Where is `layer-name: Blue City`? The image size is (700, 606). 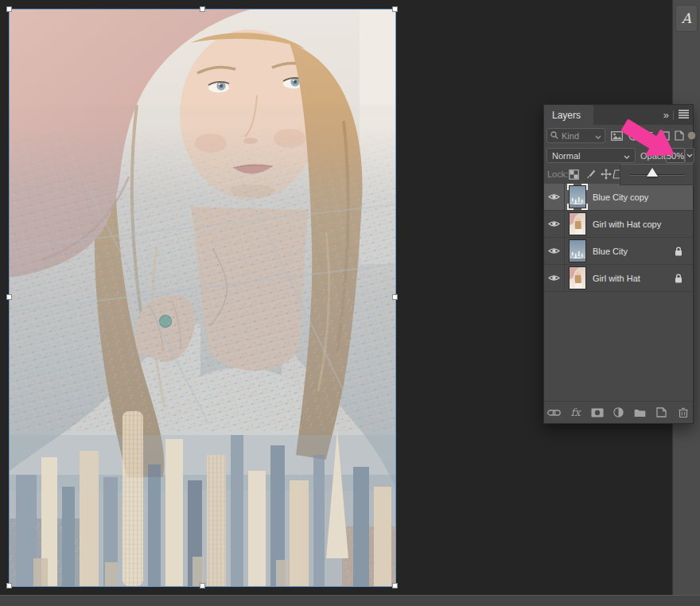
layer-name: Blue City is located at coordinates (610, 251).